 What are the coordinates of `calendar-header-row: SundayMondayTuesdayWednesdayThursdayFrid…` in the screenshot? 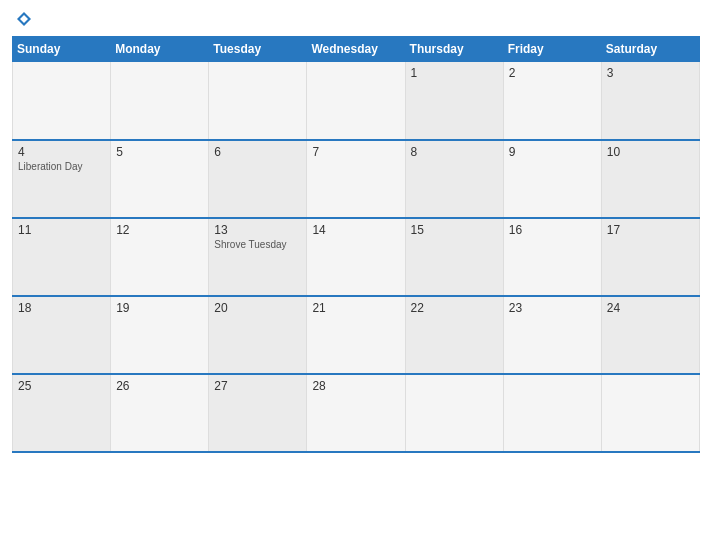 It's located at (356, 50).